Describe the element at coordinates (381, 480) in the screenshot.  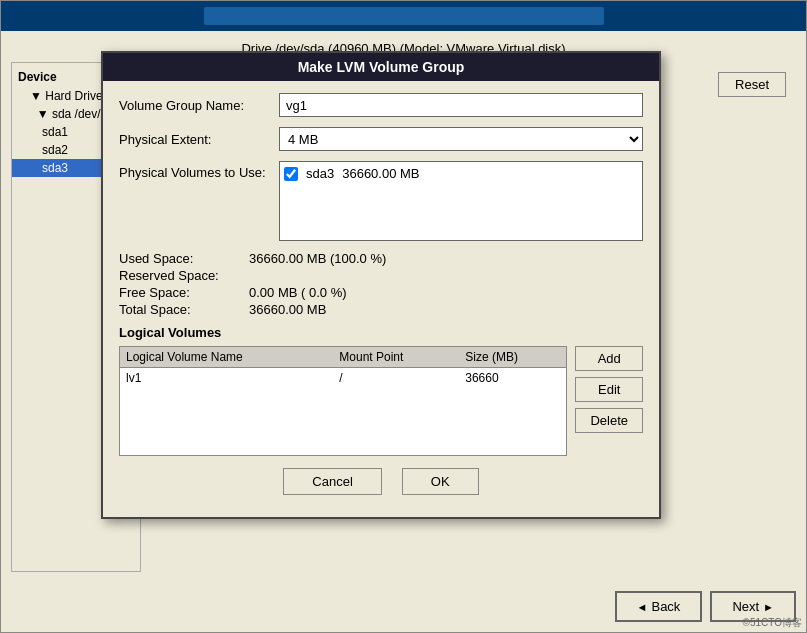
I see `modal-footer: Cancel OK` at that location.